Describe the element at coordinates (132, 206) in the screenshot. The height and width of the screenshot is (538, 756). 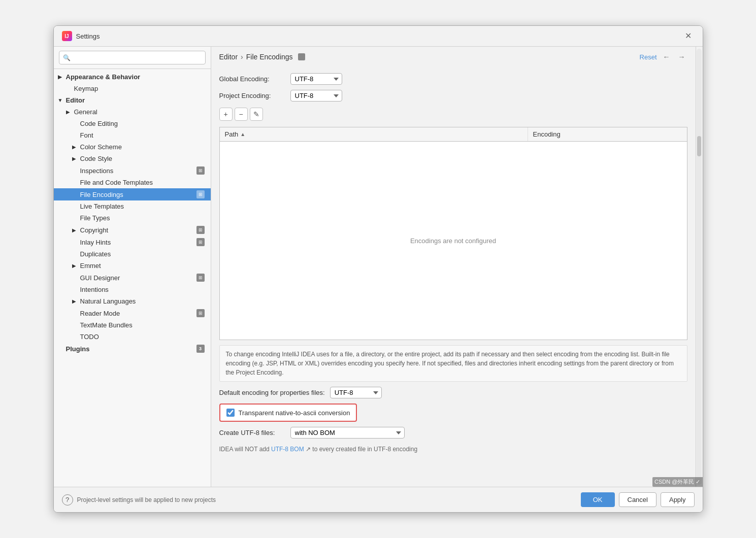
I see `sidebar-item-live-templates: Live Templates` at that location.